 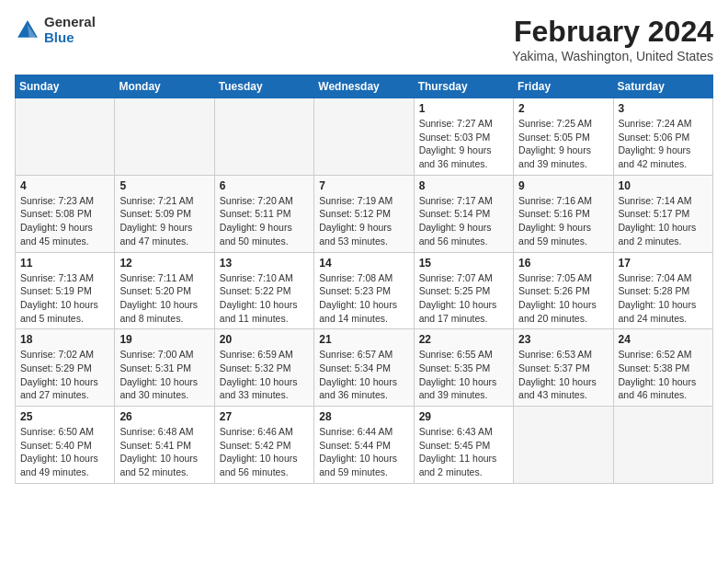 What do you see at coordinates (664, 144) in the screenshot?
I see `day-info: Sunrise: 7:24 AMSunset: 5:06 PMDaylight:…` at bounding box center [664, 144].